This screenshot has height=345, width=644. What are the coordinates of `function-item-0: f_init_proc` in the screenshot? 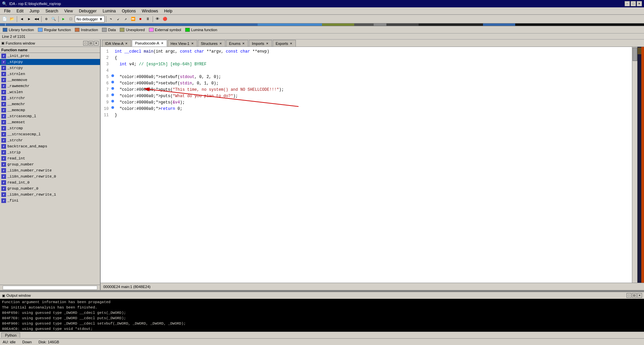 It's located at (50, 56).